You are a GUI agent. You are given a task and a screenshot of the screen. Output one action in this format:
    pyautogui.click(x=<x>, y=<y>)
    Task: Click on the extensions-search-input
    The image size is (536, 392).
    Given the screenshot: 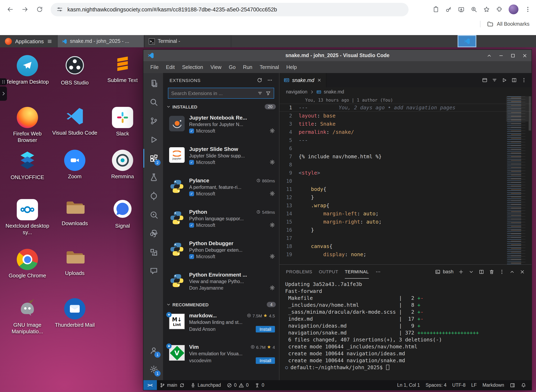 What is the action you would take?
    pyautogui.click(x=213, y=93)
    